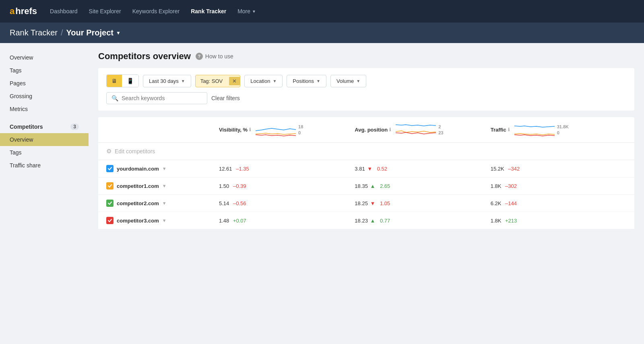 Image resolution: width=644 pixels, height=344 pixels. What do you see at coordinates (109, 151) in the screenshot?
I see `gear-icon: ⚙` at bounding box center [109, 151].